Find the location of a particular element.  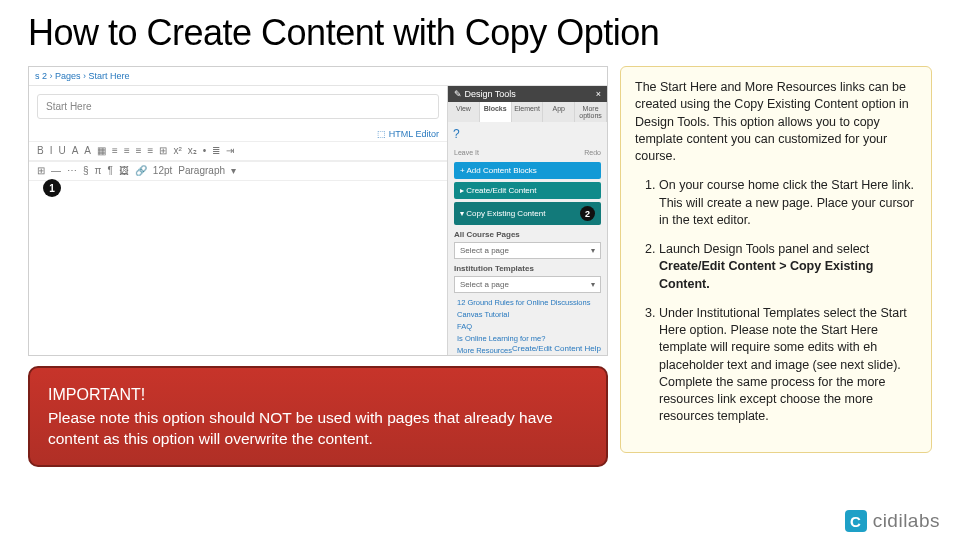

panel-tab: More options is located at coordinates (591, 112).